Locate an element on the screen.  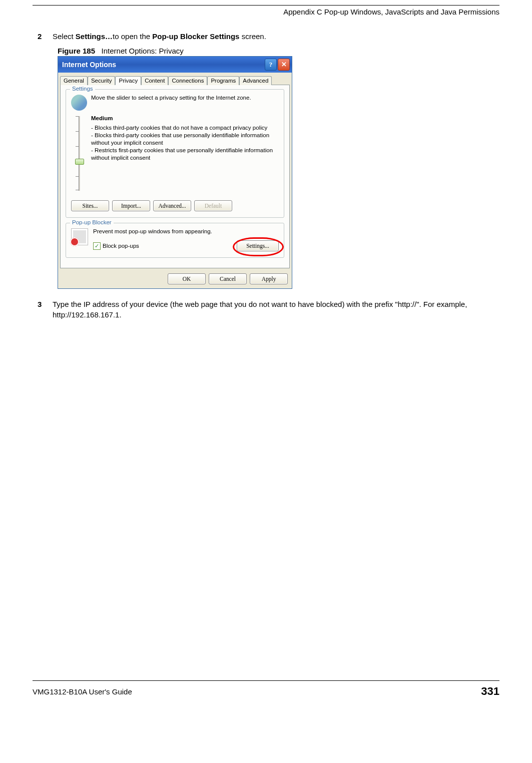
figure-number: Figure 185 is located at coordinates (76, 51).